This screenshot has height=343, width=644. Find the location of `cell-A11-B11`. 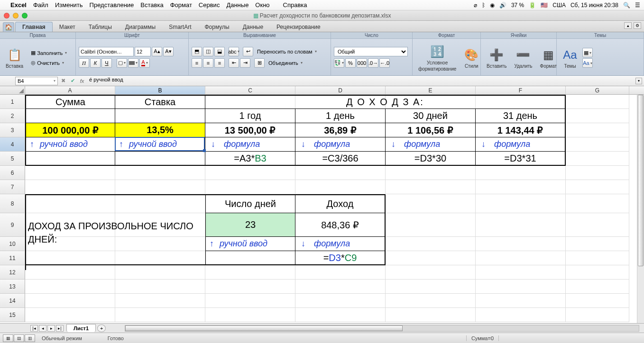

cell-A11-B11 is located at coordinates (115, 258).